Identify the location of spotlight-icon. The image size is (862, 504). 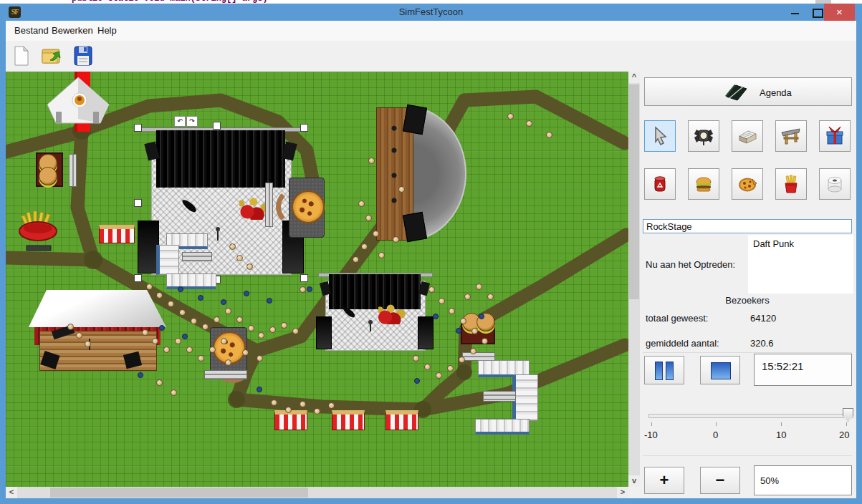
(704, 136).